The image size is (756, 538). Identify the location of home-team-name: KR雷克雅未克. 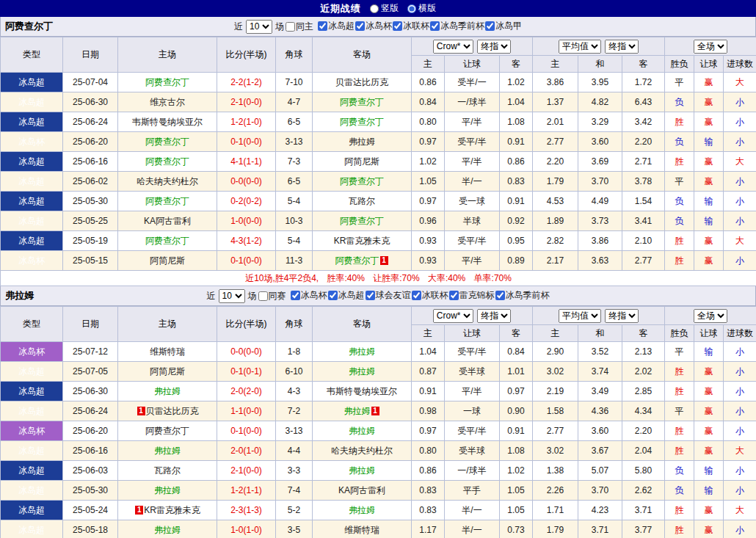
(172, 510).